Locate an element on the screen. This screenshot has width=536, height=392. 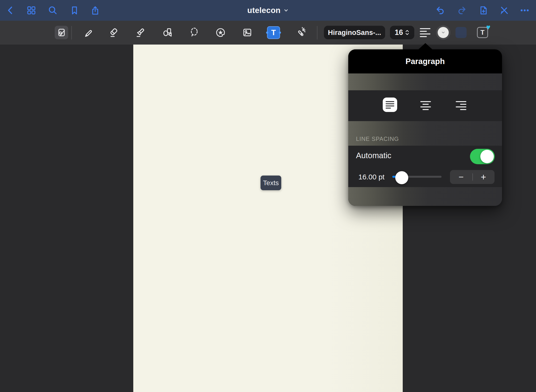
more-options-button is located at coordinates (525, 10).